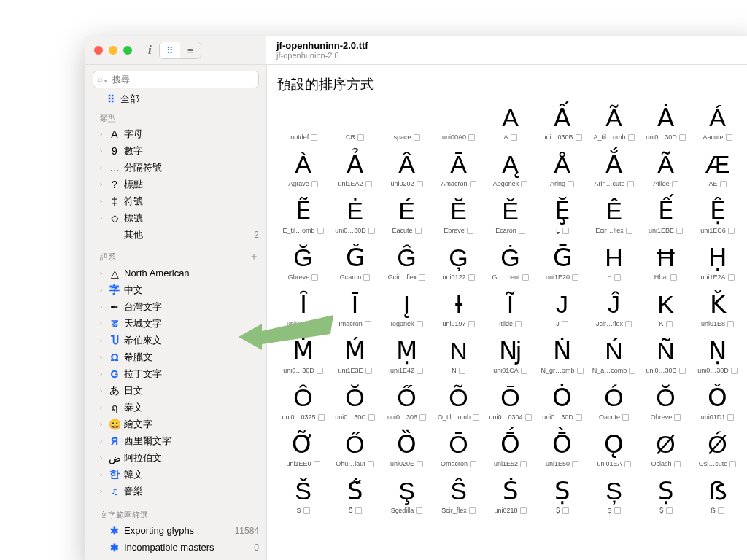 This screenshot has width=747, height=560. Describe the element at coordinates (176, 79) in the screenshot. I see `search-field: ⌕▾` at that location.